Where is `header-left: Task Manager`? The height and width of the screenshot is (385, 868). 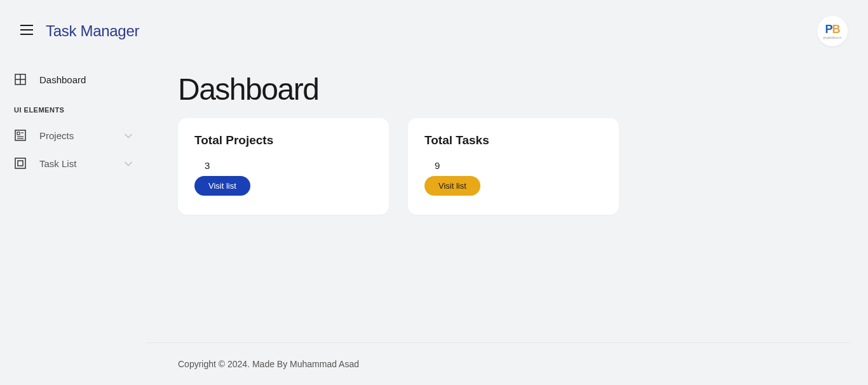 header-left: Task Manager is located at coordinates (80, 31).